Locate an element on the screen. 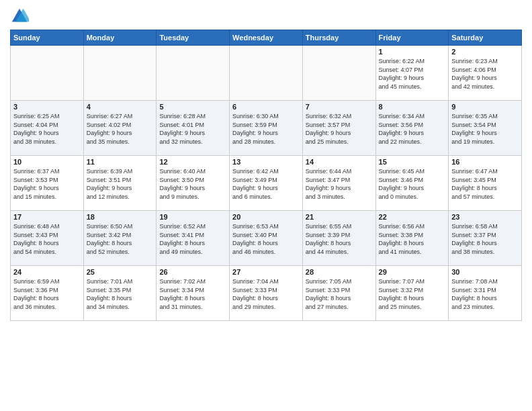  calendar-cell: 6Sunrise: 6:30 AM Sunset: 3:59 PM Daylig… is located at coordinates (266, 128).